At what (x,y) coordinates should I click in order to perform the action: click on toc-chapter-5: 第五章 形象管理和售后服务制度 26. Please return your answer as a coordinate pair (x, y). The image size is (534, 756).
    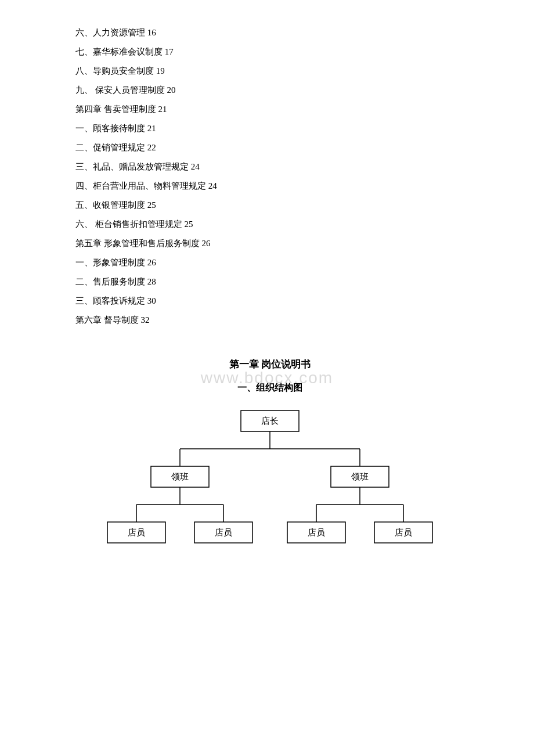
    Looking at the image, I should click on (270, 244).